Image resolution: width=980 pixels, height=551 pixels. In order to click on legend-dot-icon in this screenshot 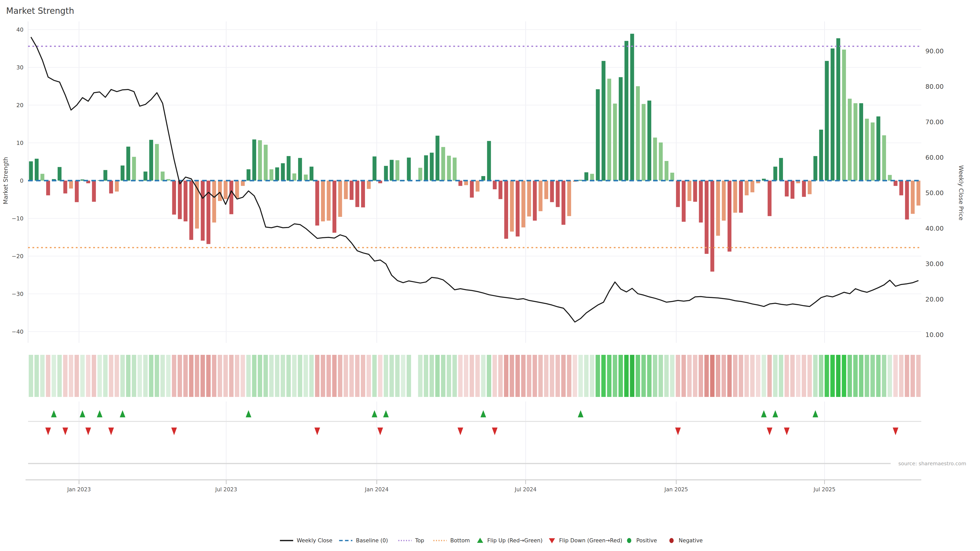, I will do `click(672, 541)`.